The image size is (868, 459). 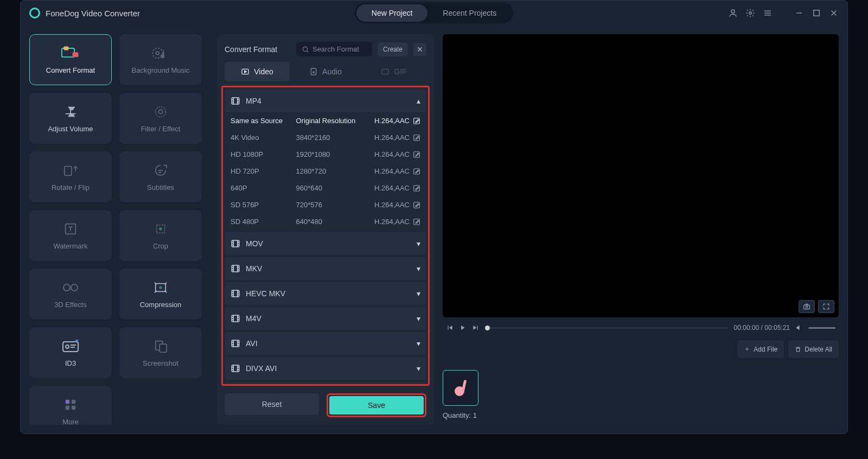 What do you see at coordinates (326, 205) in the screenshot?
I see `preset-row: SD 576P720*576H.264,AAC` at bounding box center [326, 205].